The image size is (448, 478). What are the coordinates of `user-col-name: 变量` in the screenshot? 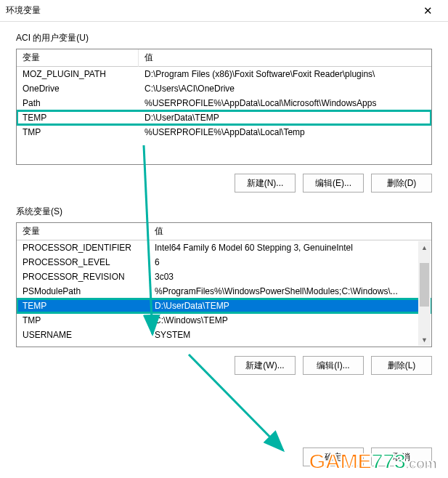 It's located at (78, 58).